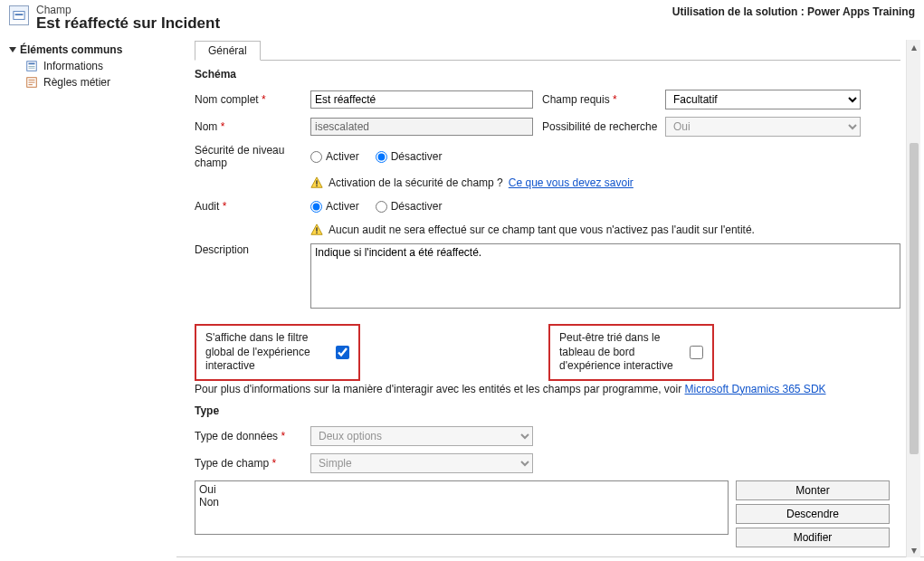  Describe the element at coordinates (92, 50) in the screenshot. I see `sidebar-group-common: Éléments communs` at that location.